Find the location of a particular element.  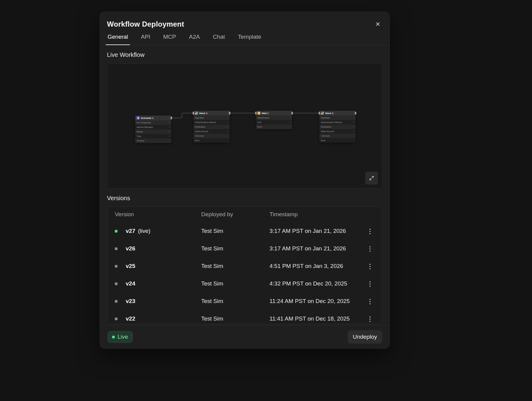

node-field-label: Time is located at coordinates (139, 136).